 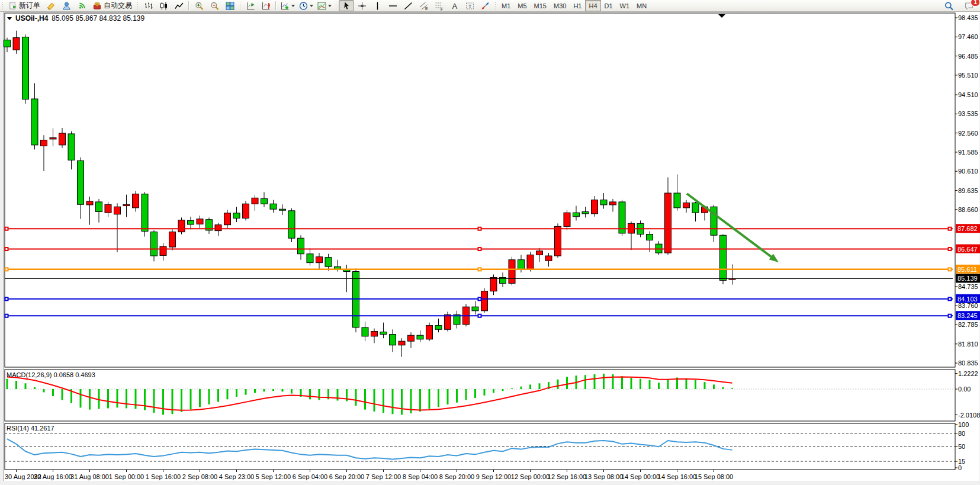 What do you see at coordinates (439, 6) in the screenshot?
I see `fibonacci-button: F` at bounding box center [439, 6].